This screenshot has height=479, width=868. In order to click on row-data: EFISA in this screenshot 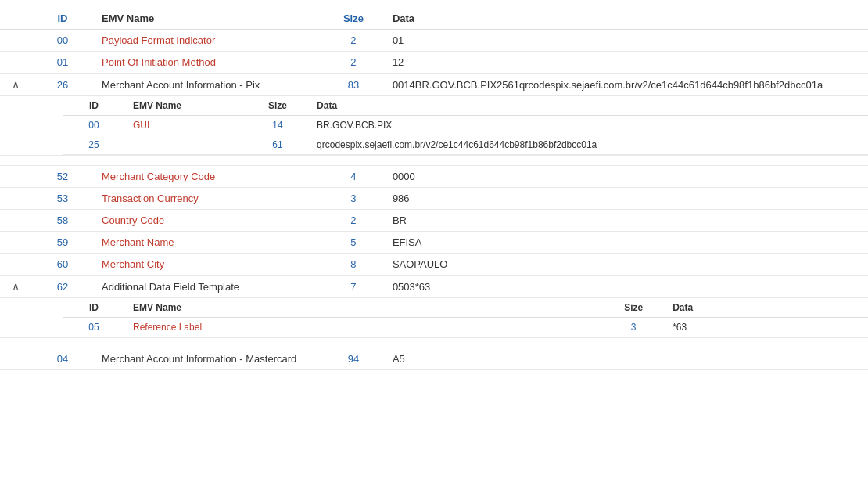, I will do `click(626, 243)`.